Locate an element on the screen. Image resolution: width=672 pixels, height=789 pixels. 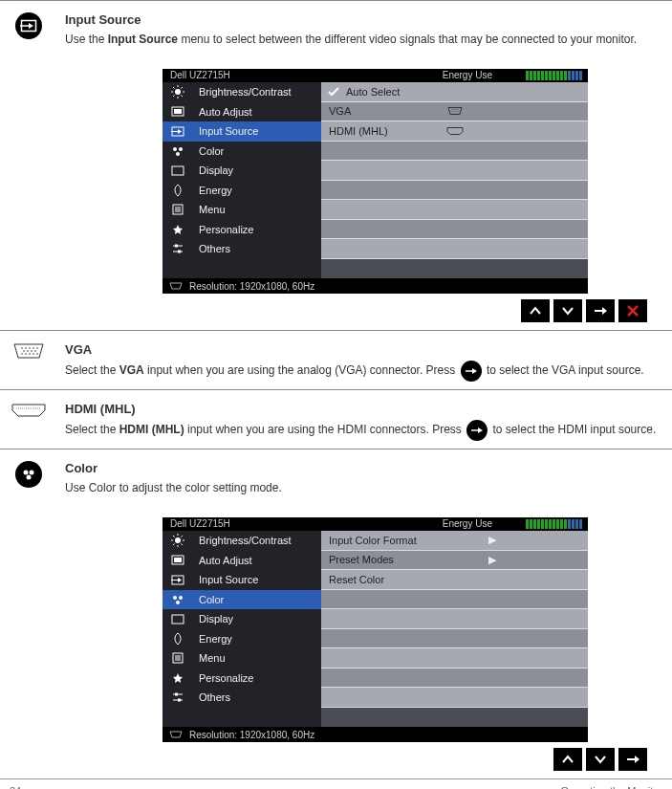
desc-text: input when you are using the HDMI connec… is located at coordinates (326, 429).